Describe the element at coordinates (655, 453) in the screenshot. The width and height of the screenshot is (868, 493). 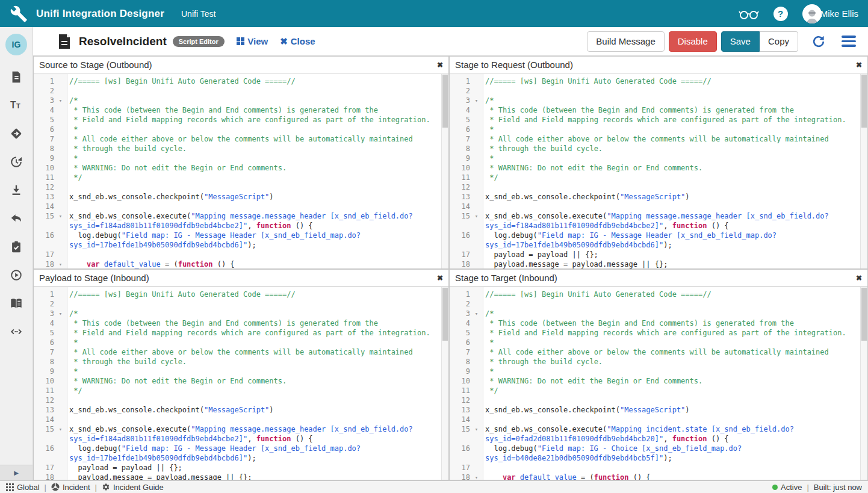
I see `code-line: 16 log.debug("Field map: IG - Choice [x_…` at that location.